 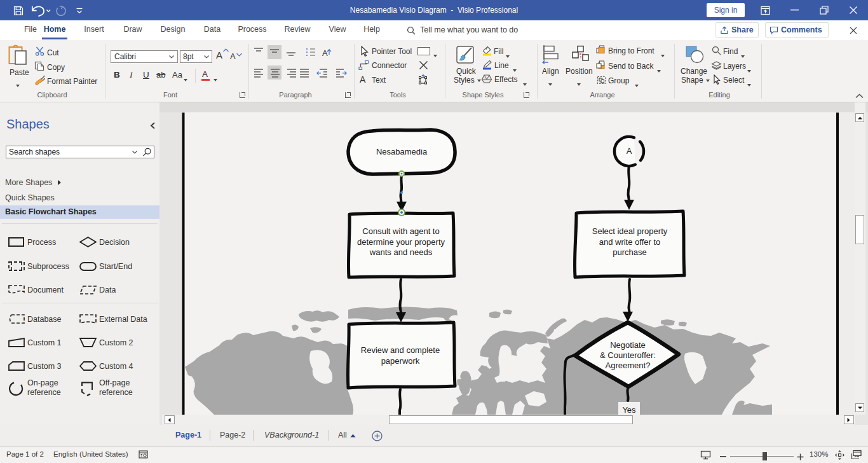 I want to click on svg-text: purchase, so click(x=629, y=252).